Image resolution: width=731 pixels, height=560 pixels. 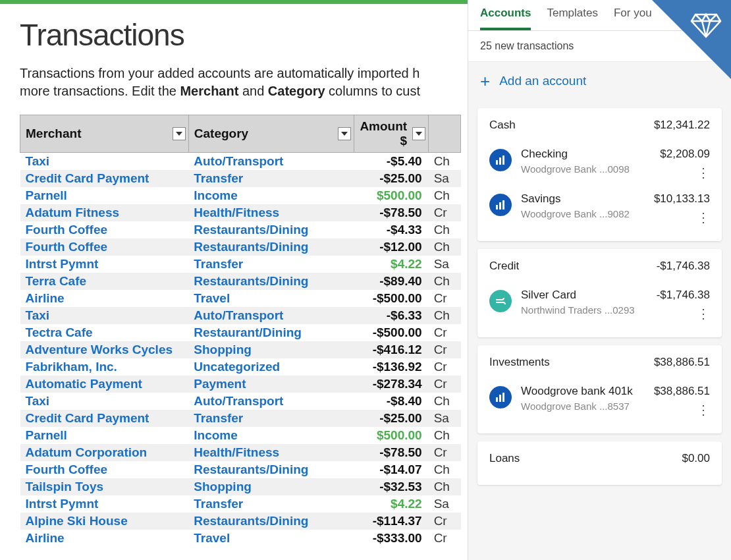 What do you see at coordinates (105, 350) in the screenshot?
I see `merchant-cell: Adventure Works Cycles` at bounding box center [105, 350].